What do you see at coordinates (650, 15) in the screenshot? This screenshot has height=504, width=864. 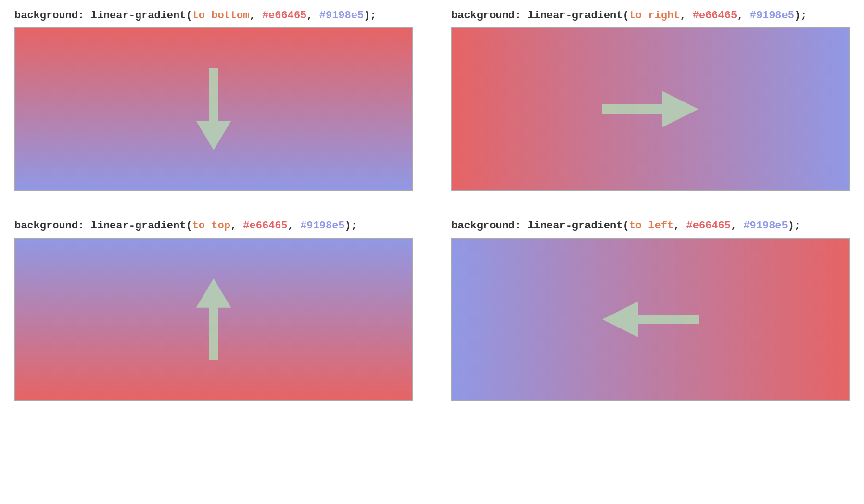 I see `label-to-right: background: linear-gradient(to right, #e…` at bounding box center [650, 15].